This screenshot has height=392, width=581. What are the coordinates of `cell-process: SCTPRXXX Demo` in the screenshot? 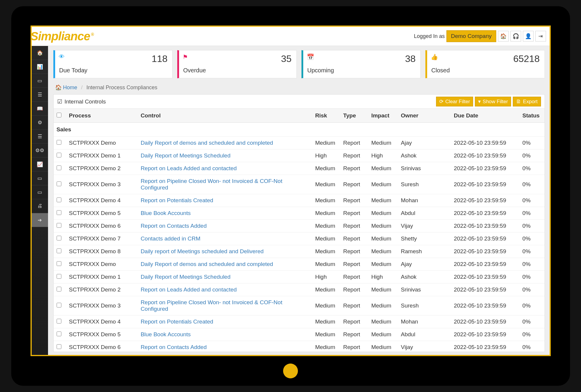 It's located at (102, 143).